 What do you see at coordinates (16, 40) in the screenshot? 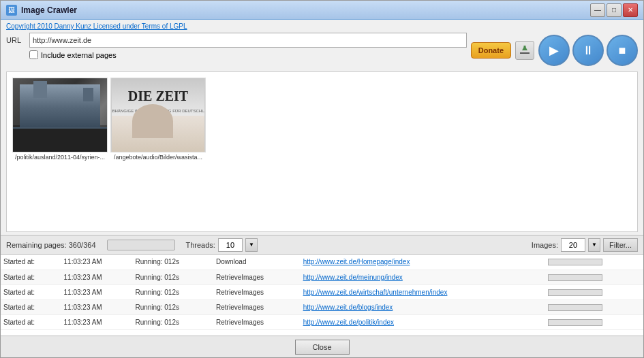
I see `url-label: URL` at bounding box center [16, 40].